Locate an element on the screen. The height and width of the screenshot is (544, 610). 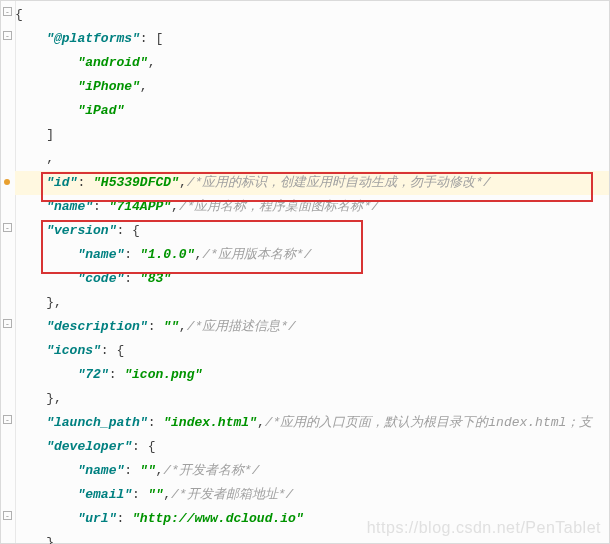
code-line: "72": "icon.png" is located at coordinates (312, 375).